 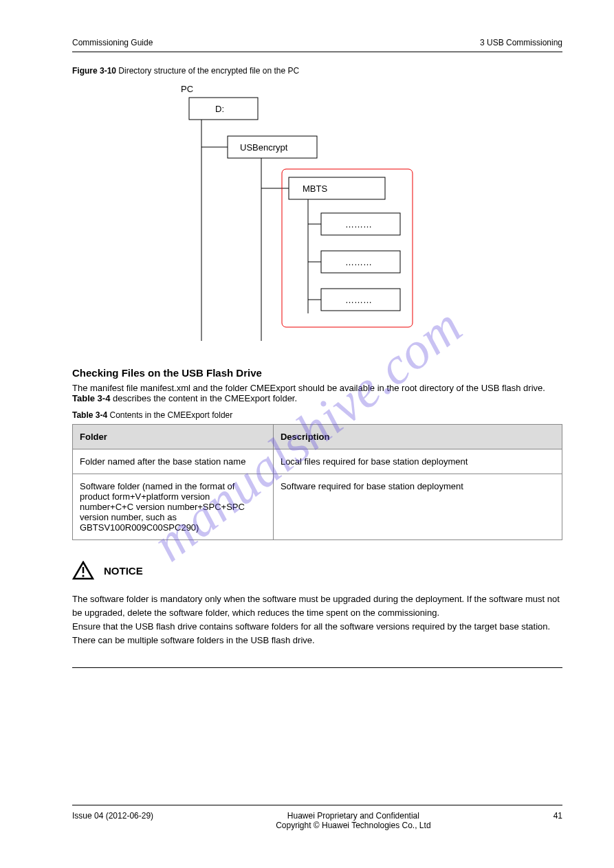 What do you see at coordinates (521, 43) in the screenshot?
I see `header-right: 3 USB Commissioning` at bounding box center [521, 43].